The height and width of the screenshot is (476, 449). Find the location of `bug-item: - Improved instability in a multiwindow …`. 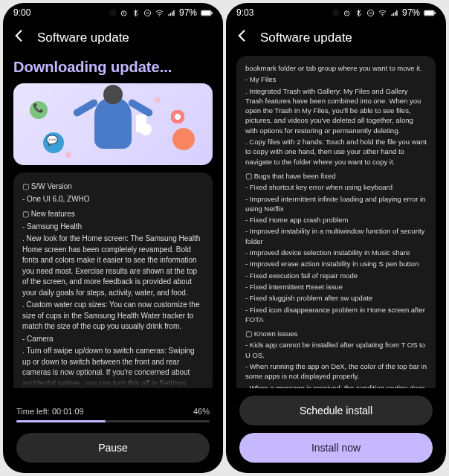

bug-item: - Improved instability in a multiwindow … is located at coordinates (336, 237).